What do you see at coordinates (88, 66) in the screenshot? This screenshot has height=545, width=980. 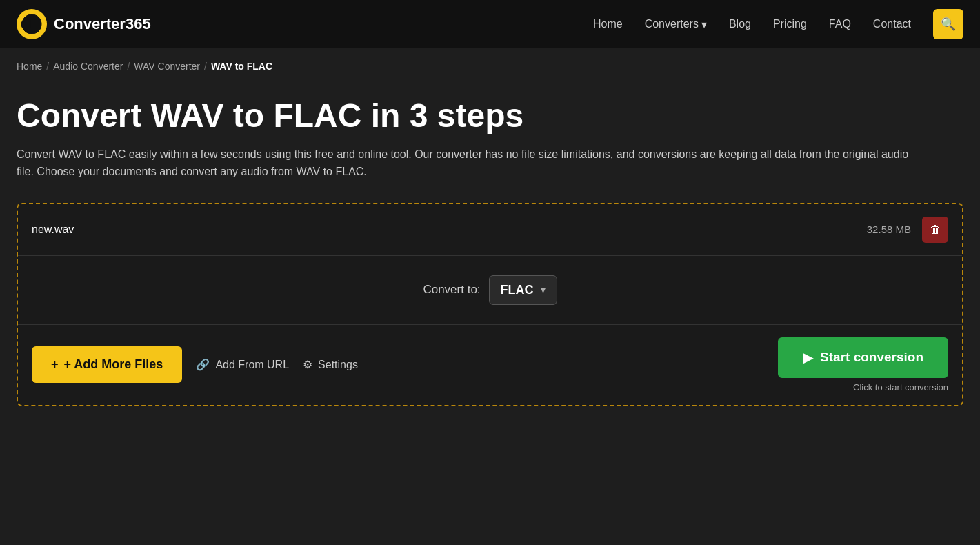 I see `breadcrumb-audio-converter: Audio Converter` at bounding box center [88, 66].